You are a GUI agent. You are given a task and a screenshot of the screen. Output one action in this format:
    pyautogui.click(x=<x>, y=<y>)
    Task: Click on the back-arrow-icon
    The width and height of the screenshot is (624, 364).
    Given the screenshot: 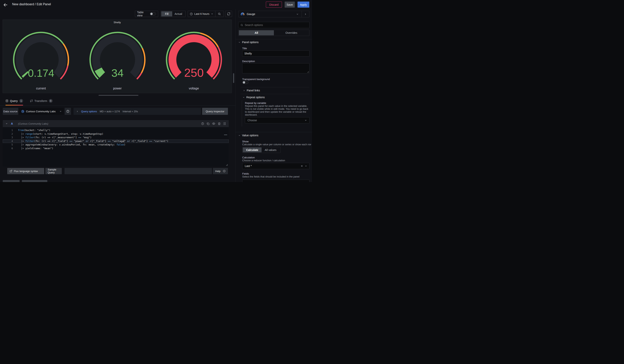 What is the action you would take?
    pyautogui.click(x=5, y=5)
    